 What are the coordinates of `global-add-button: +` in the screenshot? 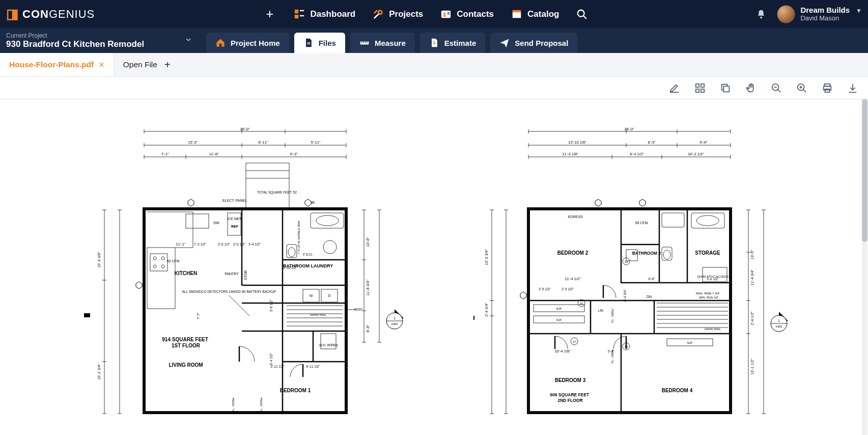 It's located at (270, 14).